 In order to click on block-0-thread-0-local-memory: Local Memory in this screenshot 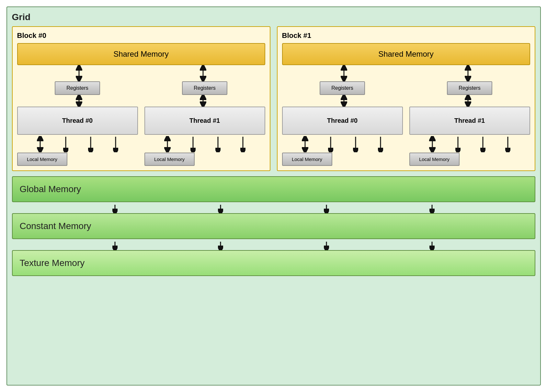, I will do `click(42, 159)`.